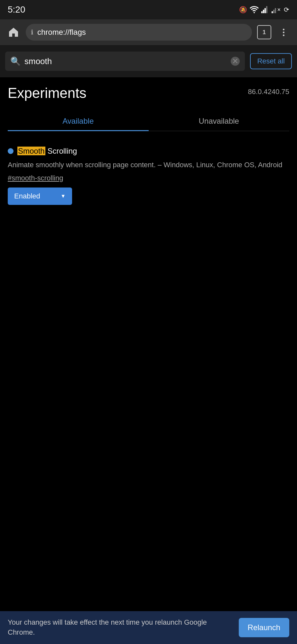 This screenshot has height=644, width=297. Describe the element at coordinates (271, 61) in the screenshot. I see `reset-all-button: Reset all` at that location.